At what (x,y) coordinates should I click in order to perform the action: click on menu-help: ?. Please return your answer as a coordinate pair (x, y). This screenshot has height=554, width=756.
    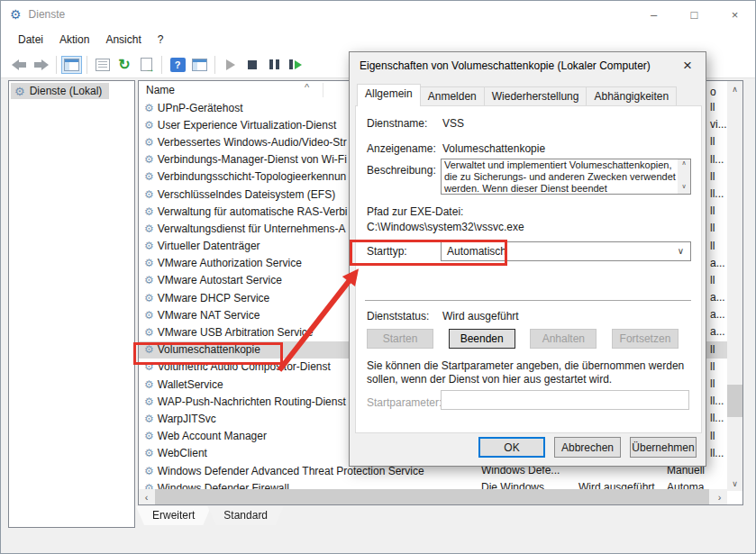
    Looking at the image, I should click on (160, 40).